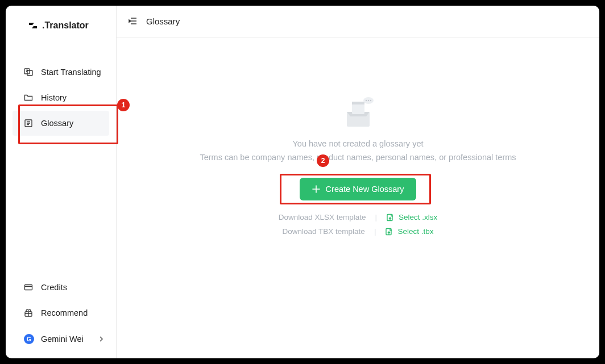  Describe the element at coordinates (358, 189) in the screenshot. I see `create-glossary-button: Create New Glossary` at that location.